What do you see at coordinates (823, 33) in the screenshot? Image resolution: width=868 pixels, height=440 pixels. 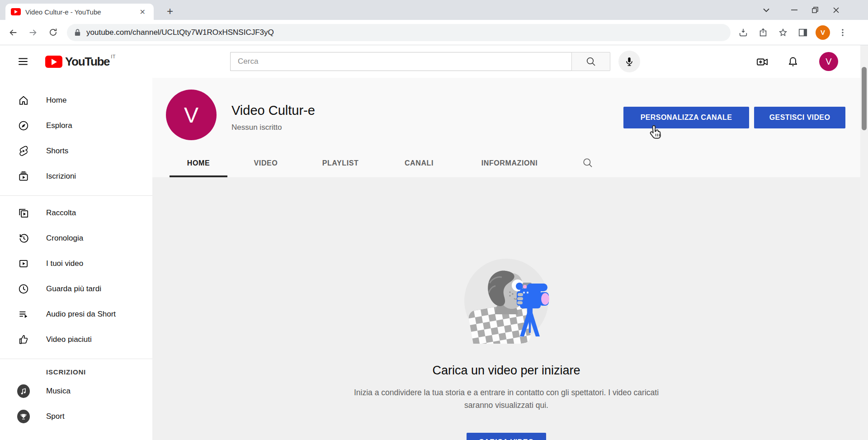 I see `browser-profile-avatar: V` at bounding box center [823, 33].